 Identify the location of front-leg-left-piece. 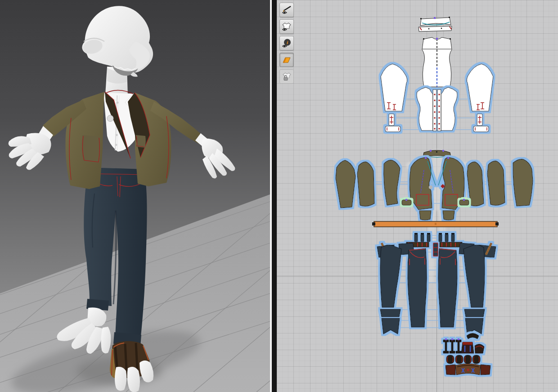
(417, 288).